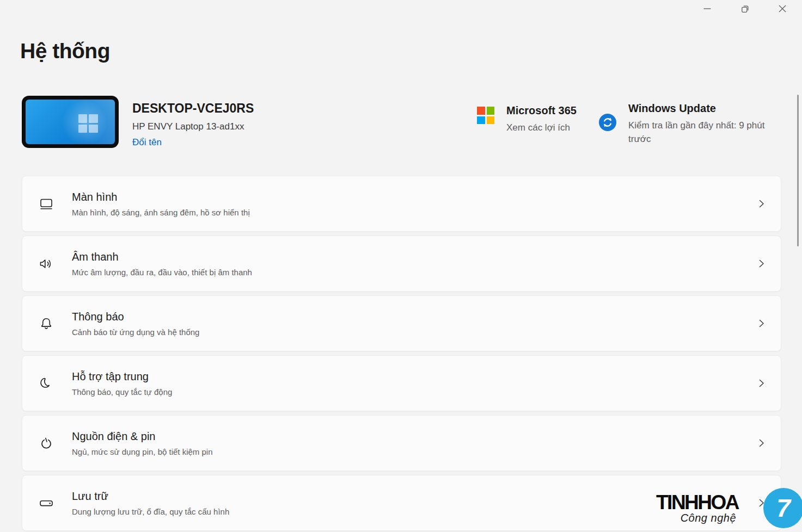  What do you see at coordinates (402, 263) in the screenshot?
I see `settings-item-sound: Âm thanh Mức âm lượng, đầu ra, đầu vào, …` at bounding box center [402, 263].